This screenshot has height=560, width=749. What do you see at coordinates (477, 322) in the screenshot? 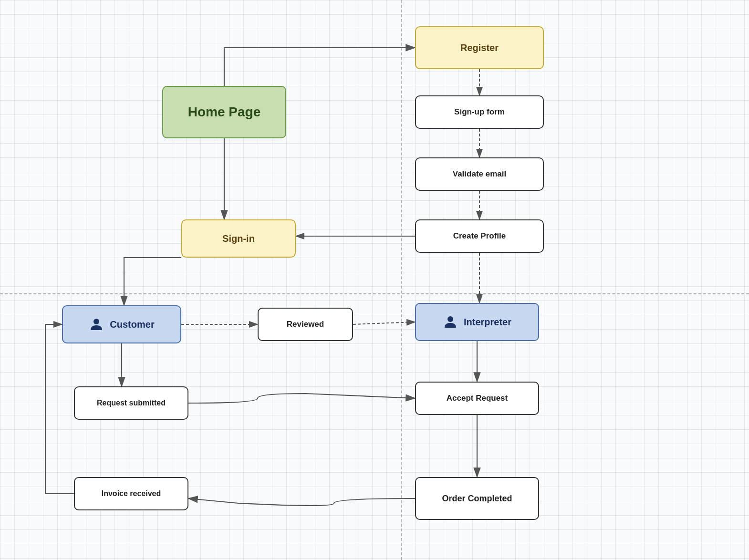
I see `interpreter-node: Interpreter` at bounding box center [477, 322].